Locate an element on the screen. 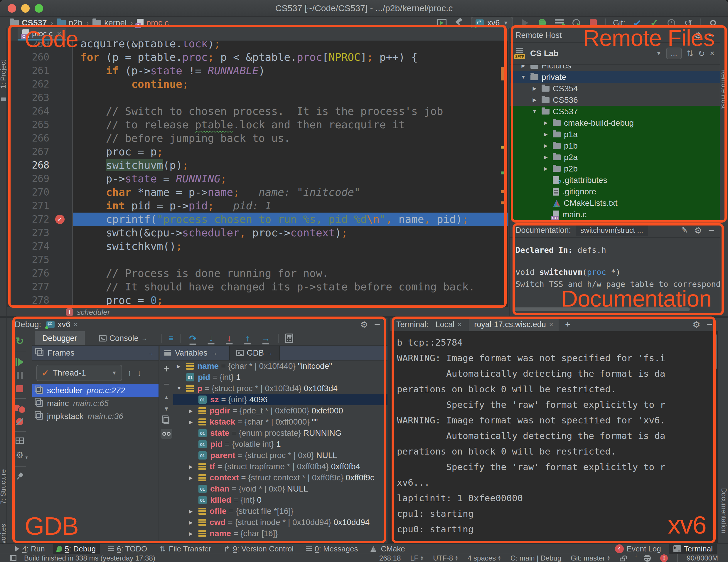 The height and width of the screenshot is (562, 728). git-history-button is located at coordinates (671, 23).